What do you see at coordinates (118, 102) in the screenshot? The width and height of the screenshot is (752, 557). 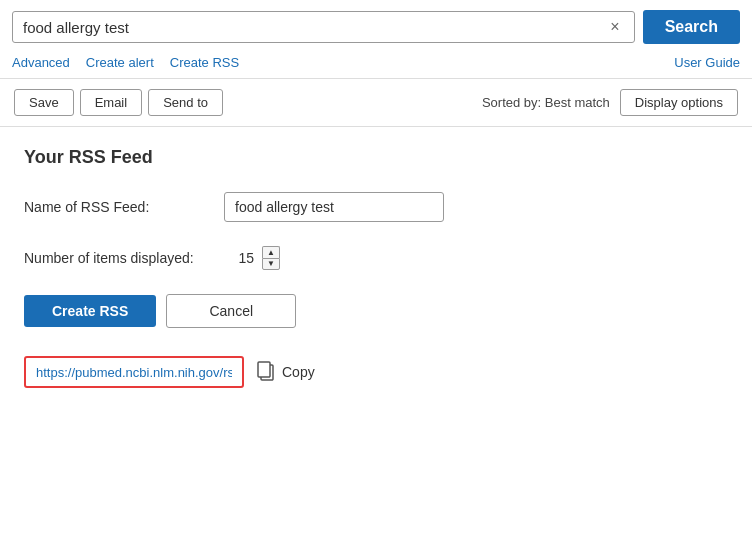 I see `toolbar-left: Save Email Send to` at bounding box center [118, 102].